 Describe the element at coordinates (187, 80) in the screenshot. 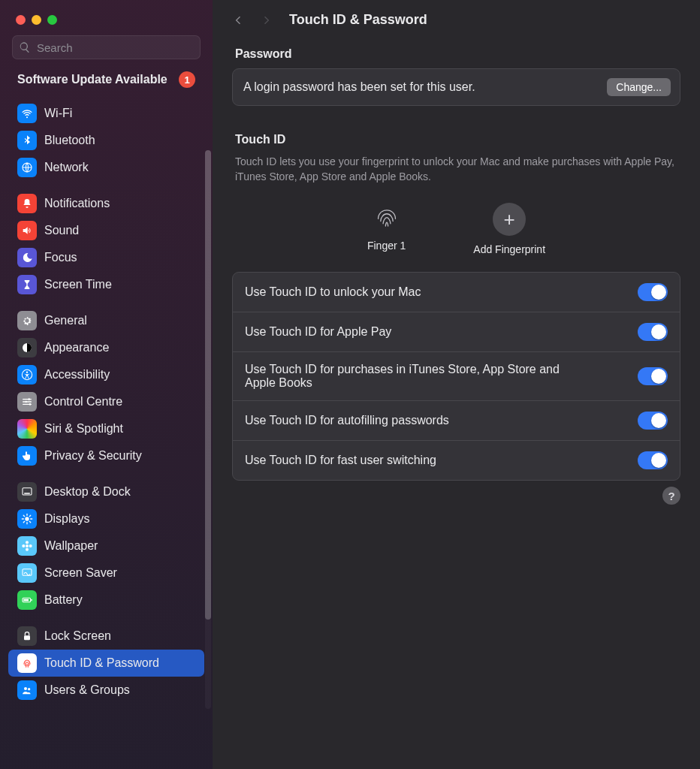

I see `update-badge: 1` at that location.